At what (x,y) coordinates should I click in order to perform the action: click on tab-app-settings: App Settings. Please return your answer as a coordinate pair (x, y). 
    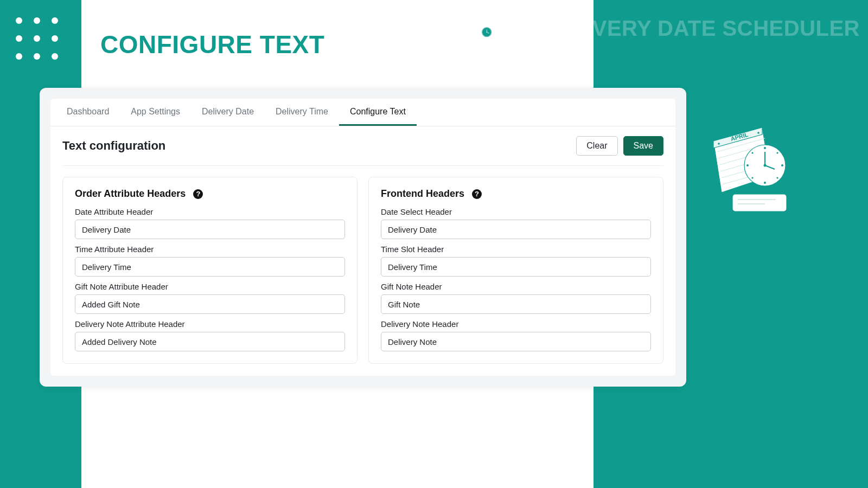
    Looking at the image, I should click on (155, 112).